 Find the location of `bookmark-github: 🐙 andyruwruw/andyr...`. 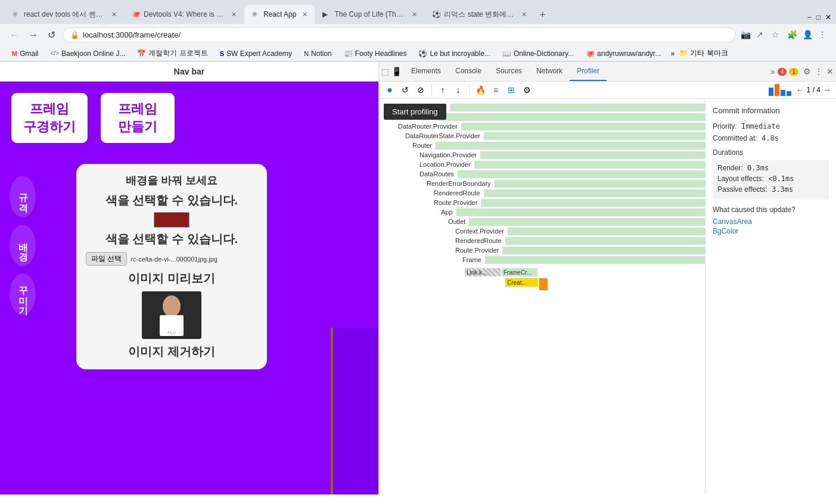

bookmark-github: 🐙 andyruwruw/andyr... is located at coordinates (623, 54).